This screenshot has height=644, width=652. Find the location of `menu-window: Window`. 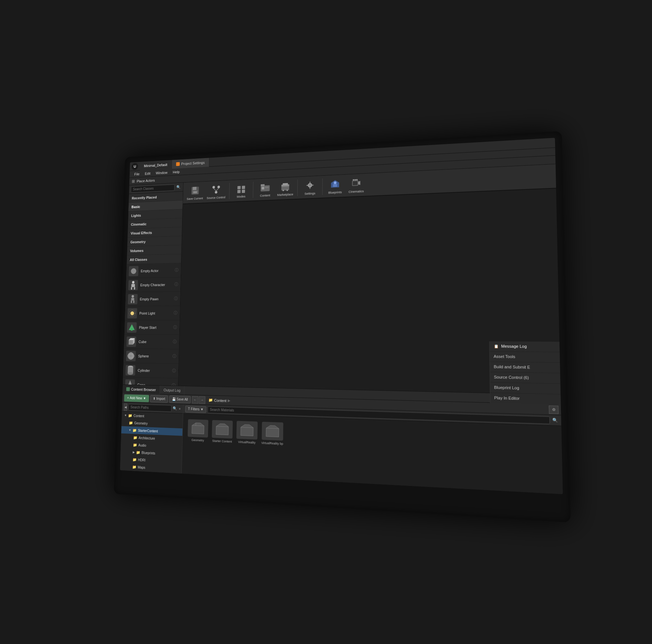

menu-window: Window is located at coordinates (161, 173).